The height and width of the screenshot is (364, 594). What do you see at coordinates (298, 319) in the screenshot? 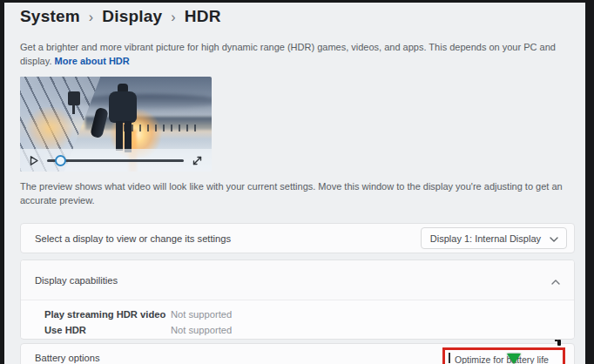
I see `display-capabilities-body: Play streaming HDR video Not supported U…` at bounding box center [298, 319].